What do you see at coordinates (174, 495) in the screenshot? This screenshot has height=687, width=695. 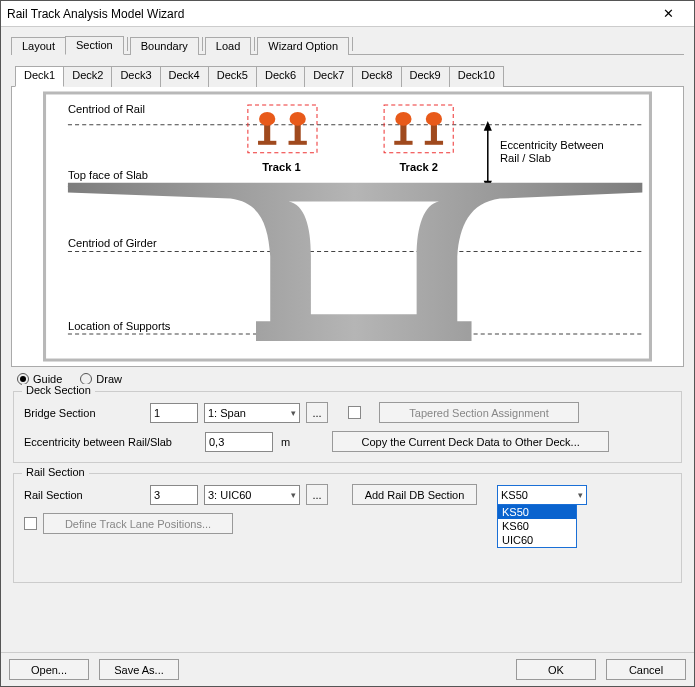 I see `rail-section-number-input` at bounding box center [174, 495].